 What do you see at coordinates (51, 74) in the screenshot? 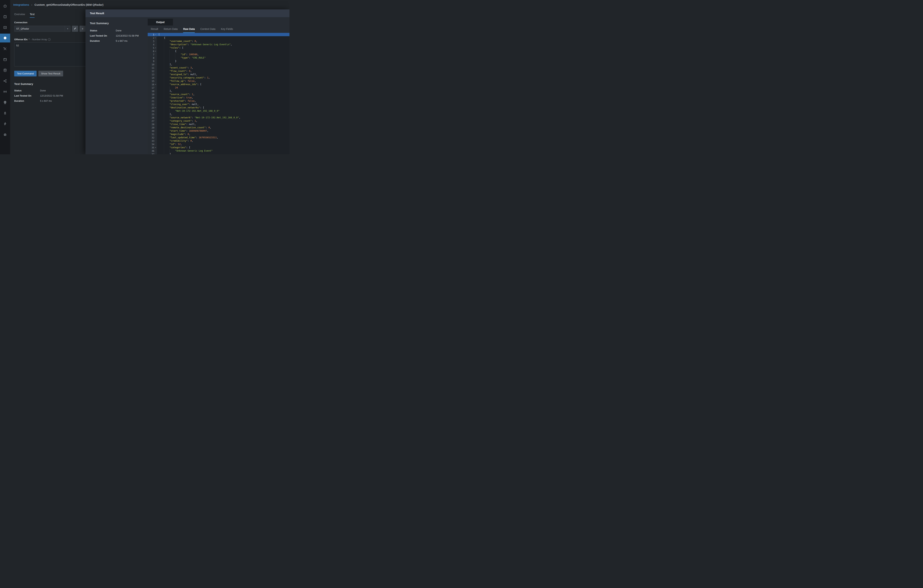
I see `show-test-result-button: Show Test Result` at bounding box center [51, 74].